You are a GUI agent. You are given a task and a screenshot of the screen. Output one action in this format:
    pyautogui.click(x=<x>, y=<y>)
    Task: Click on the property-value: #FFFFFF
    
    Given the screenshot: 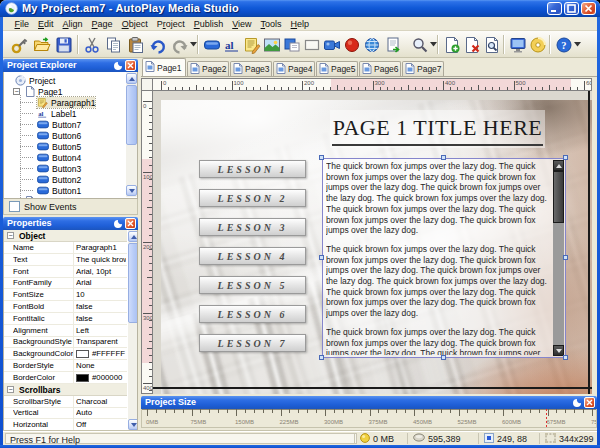 What is the action you would take?
    pyautogui.click(x=101, y=354)
    